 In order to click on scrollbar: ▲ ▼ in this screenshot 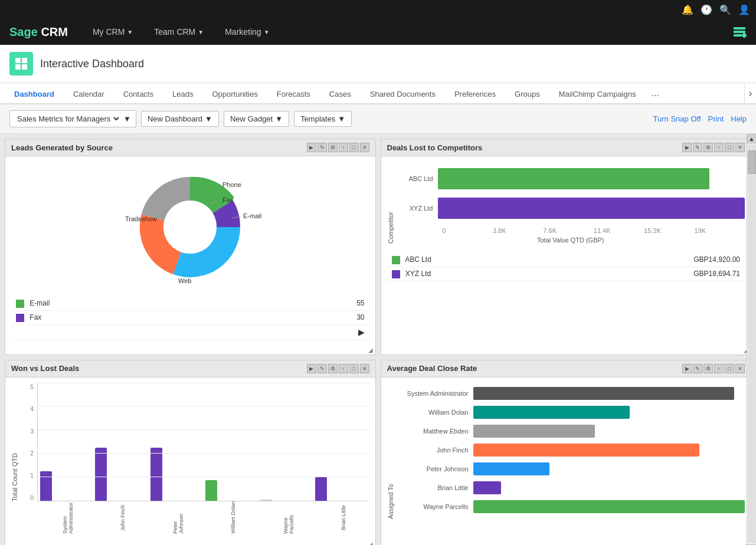, I will do `click(751, 340)`.